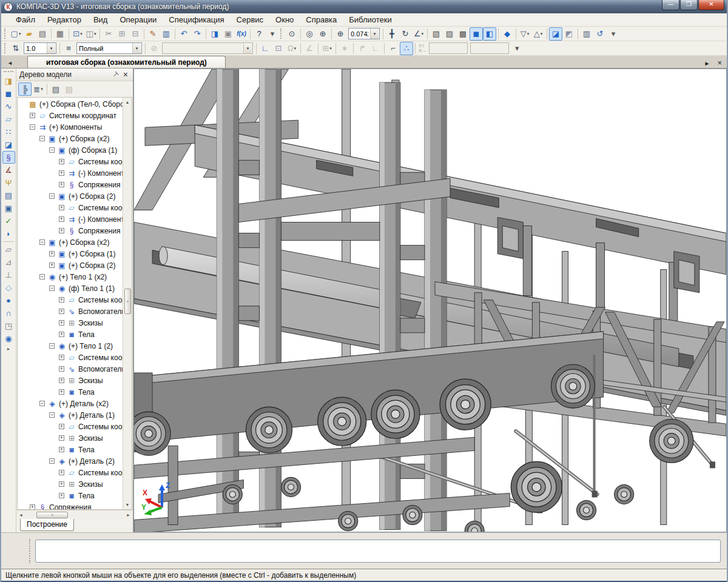 The image size is (728, 582). Describe the element at coordinates (70, 289) in the screenshot. I see `tree-item: −◉(ф) Тело 1 (1)` at that location.